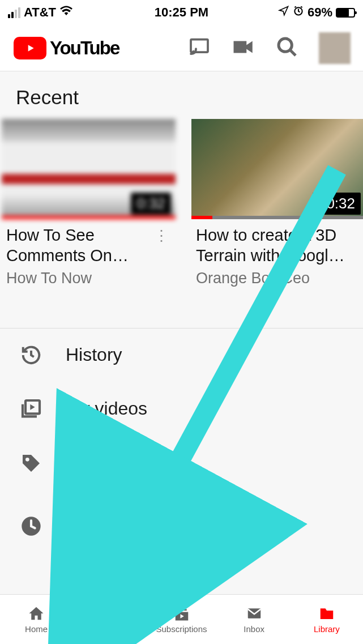 The width and height of the screenshot is (363, 644). Describe the element at coordinates (181, 526) in the screenshot. I see `library-item-watch-later: Watch later 5 unwatched videos` at that location.